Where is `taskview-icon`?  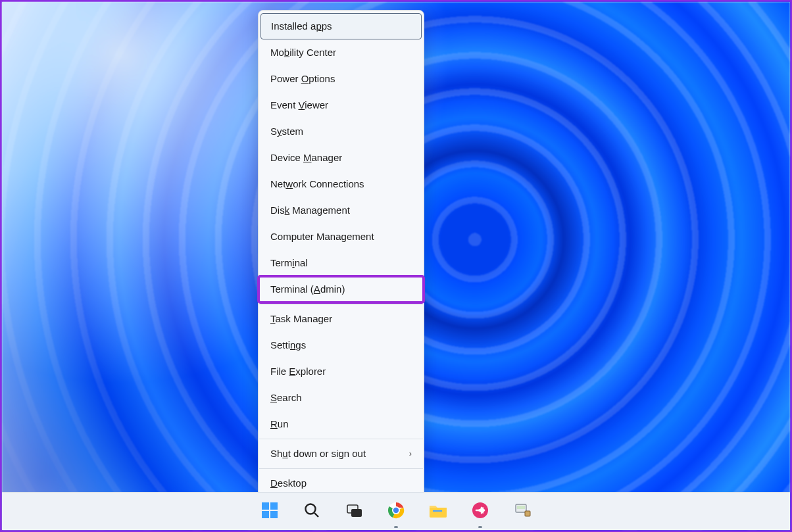
taskview-icon is located at coordinates (354, 512).